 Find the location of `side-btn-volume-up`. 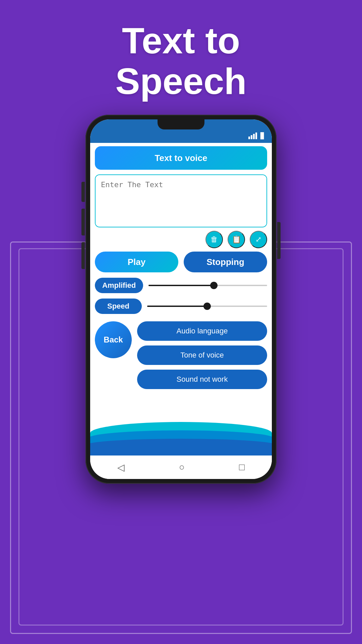

side-btn-volume-up is located at coordinates (83, 192).